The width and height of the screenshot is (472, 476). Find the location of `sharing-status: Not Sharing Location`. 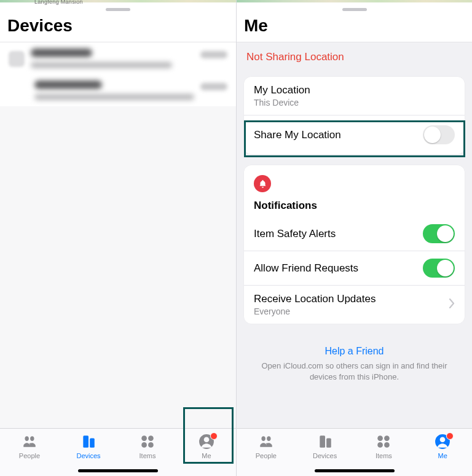

sharing-status: Not Sharing Location is located at coordinates (354, 60).